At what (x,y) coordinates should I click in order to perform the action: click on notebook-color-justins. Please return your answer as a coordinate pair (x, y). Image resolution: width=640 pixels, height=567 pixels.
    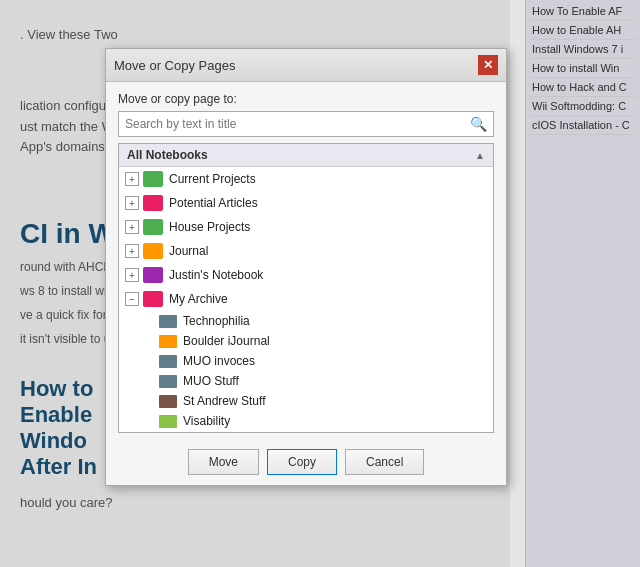
    Looking at the image, I should click on (153, 275).